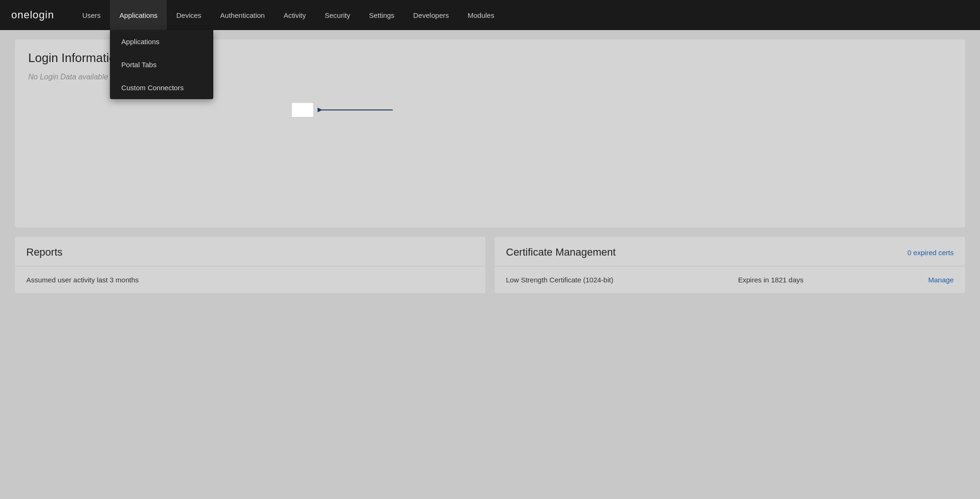 The height and width of the screenshot is (499, 980). Describe the element at coordinates (250, 252) in the screenshot. I see `reports-card-header: Reports` at that location.